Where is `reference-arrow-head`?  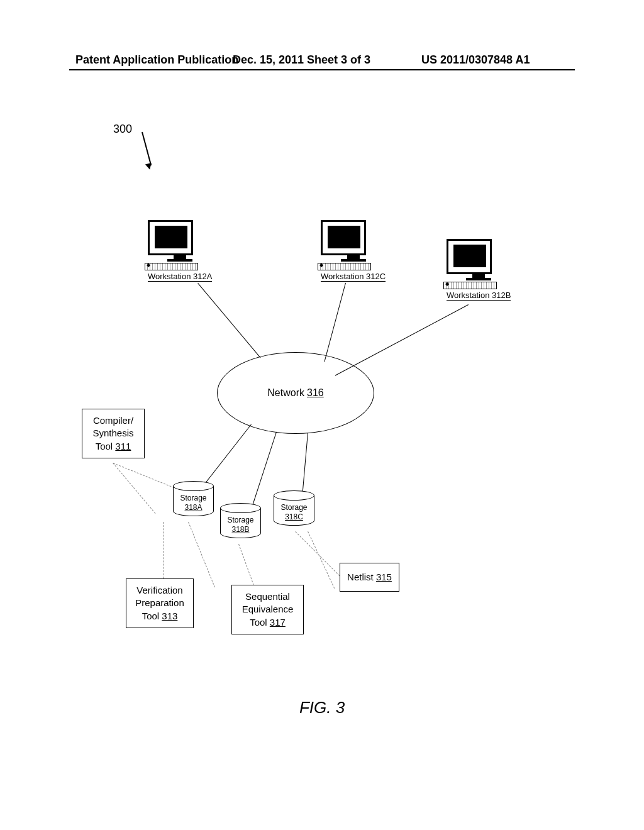
reference-arrow-head is located at coordinates (149, 167).